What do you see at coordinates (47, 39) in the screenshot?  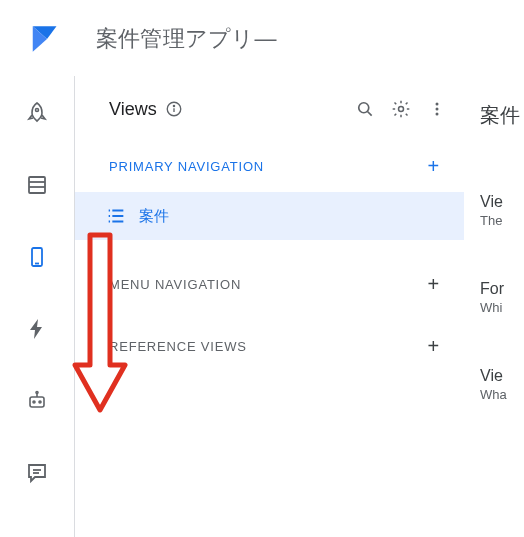 I see `appsheet-logo` at bounding box center [47, 39].